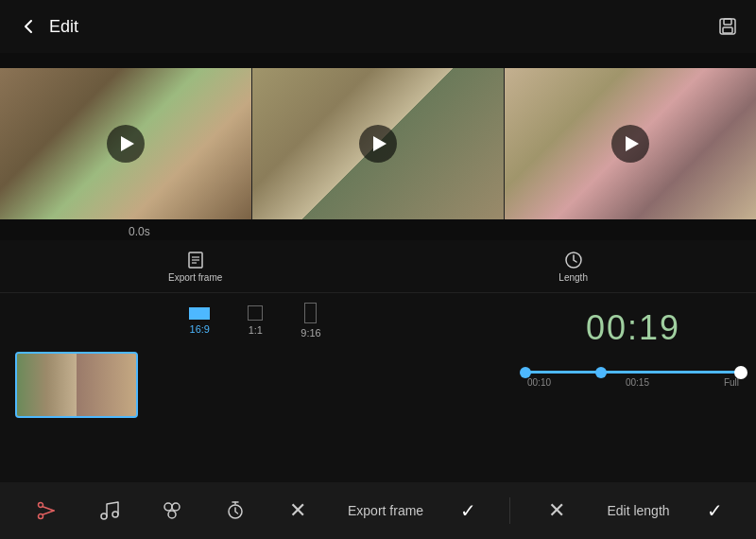  What do you see at coordinates (310, 333) in the screenshot?
I see `aspect-label-9-16: 9:16` at bounding box center [310, 333].